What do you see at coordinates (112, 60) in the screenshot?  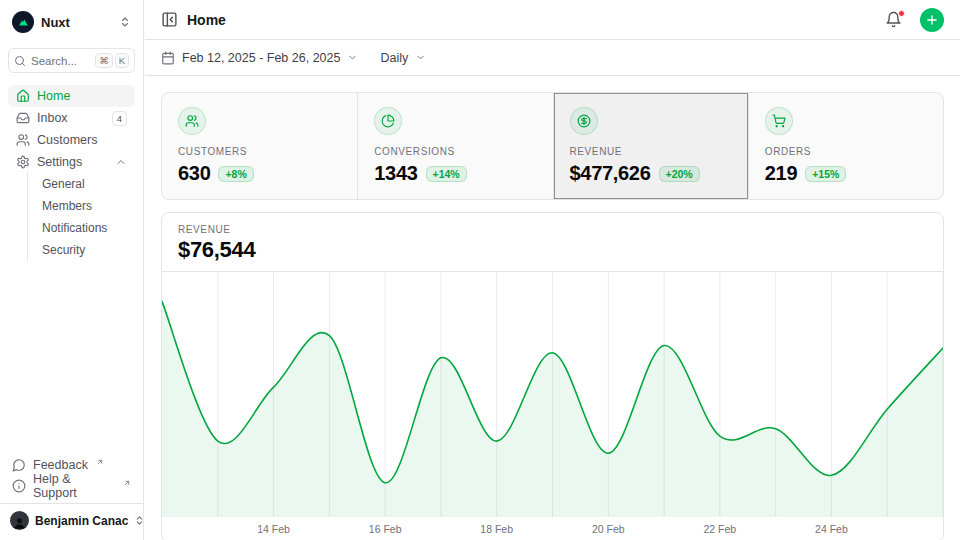 I see `search-shortcut: ⌘ K` at bounding box center [112, 60].